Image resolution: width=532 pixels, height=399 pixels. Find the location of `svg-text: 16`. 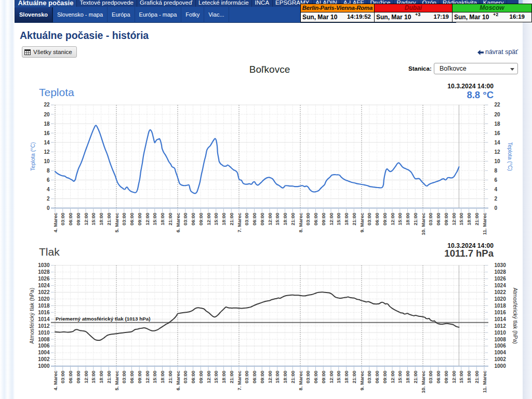

svg-text: 16 is located at coordinates (47, 133).